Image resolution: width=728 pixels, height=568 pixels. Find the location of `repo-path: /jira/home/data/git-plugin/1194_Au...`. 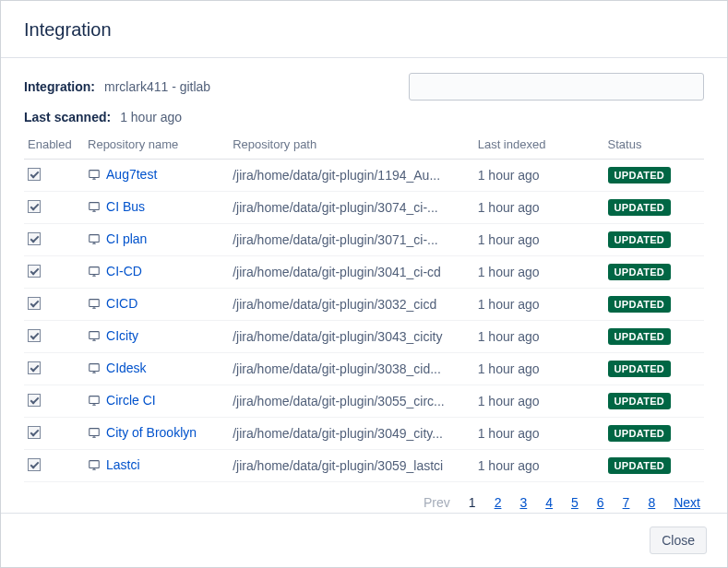

repo-path: /jira/home/data/git-plugin/1194_Au... is located at coordinates (352, 175).